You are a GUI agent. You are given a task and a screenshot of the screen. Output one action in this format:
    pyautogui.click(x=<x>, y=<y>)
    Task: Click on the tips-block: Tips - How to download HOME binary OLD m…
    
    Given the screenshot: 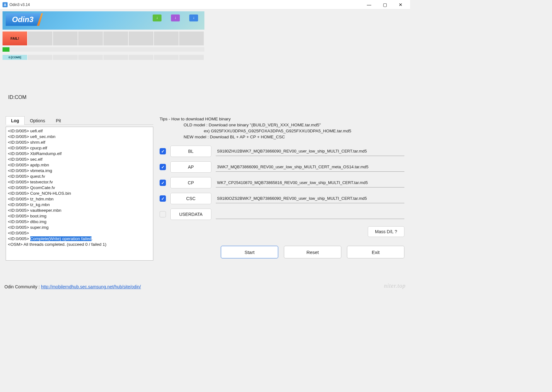 What is the action you would take?
    pyautogui.click(x=282, y=131)
    